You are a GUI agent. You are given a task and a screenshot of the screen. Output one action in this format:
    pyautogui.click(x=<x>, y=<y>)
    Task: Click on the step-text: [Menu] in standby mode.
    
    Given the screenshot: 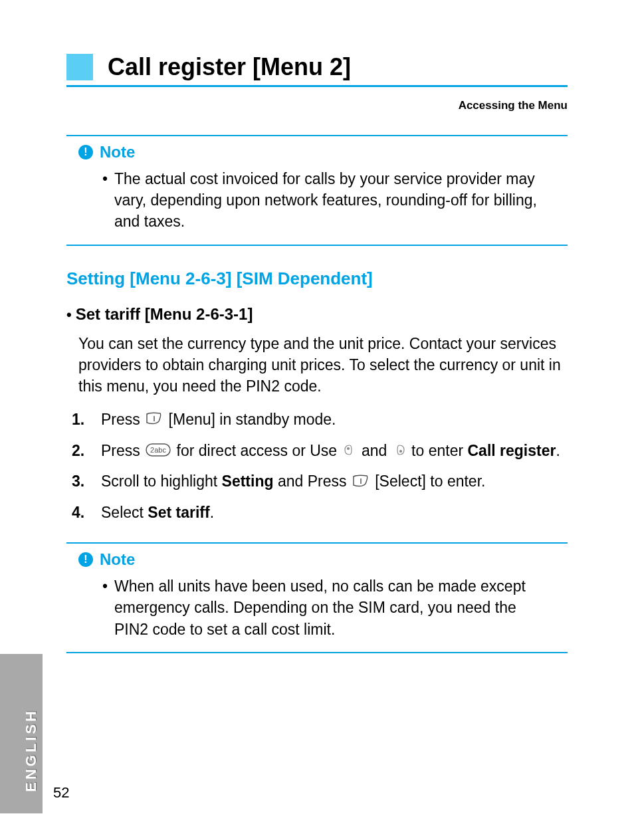 What is the action you would take?
    pyautogui.click(x=253, y=419)
    